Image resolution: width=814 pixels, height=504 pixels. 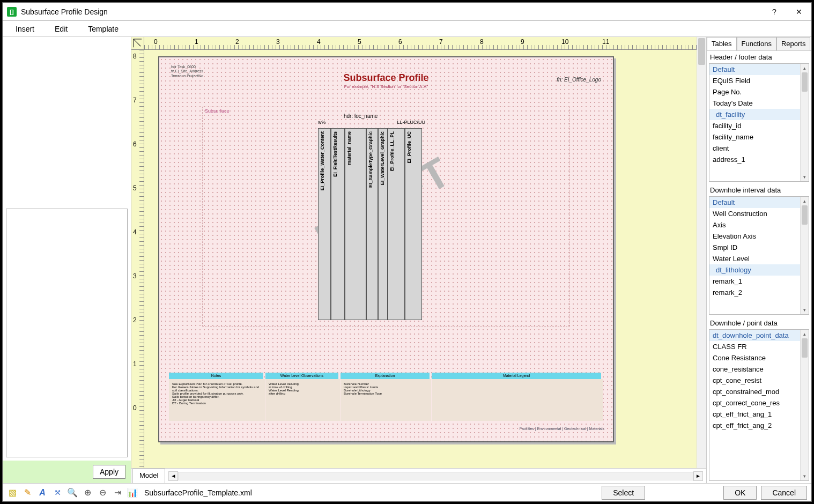 What do you see at coordinates (517, 400) in the screenshot?
I see `footer-col` at bounding box center [517, 400].